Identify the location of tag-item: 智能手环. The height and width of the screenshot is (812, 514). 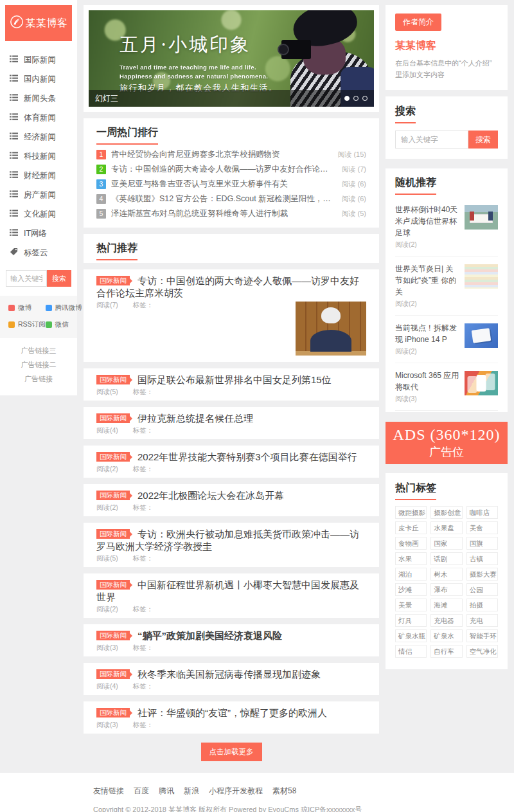
(482, 636).